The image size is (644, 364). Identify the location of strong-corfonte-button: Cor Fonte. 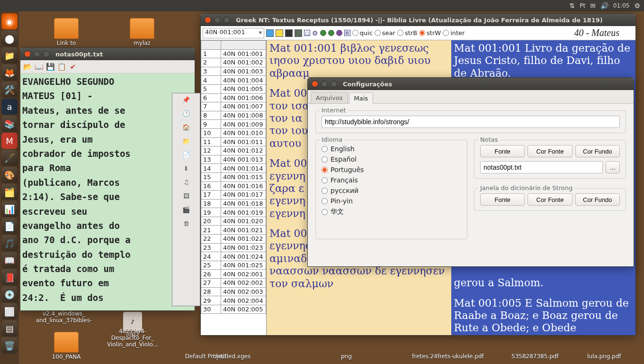
(550, 200).